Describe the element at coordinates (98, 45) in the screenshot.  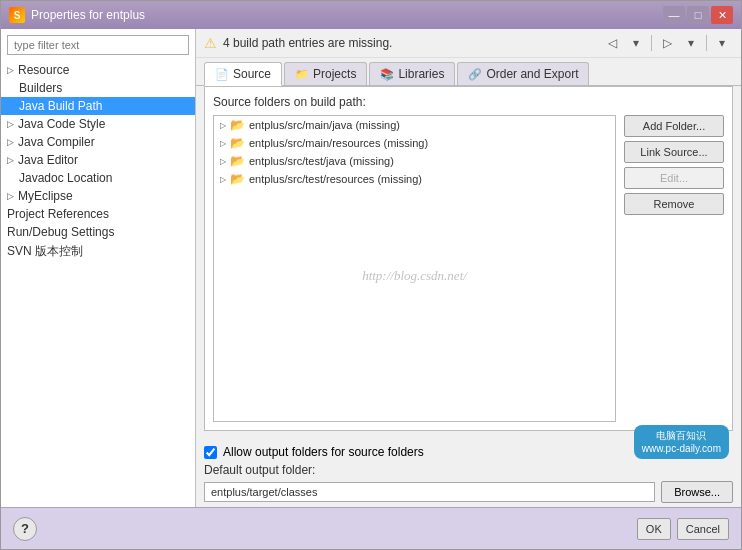
I see `filter-input` at that location.